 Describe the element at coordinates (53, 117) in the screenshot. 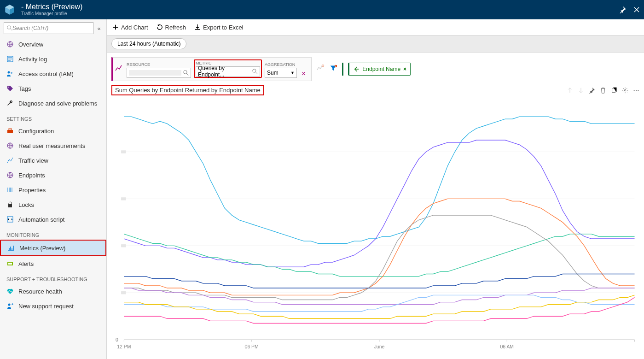

I see `sidebar-header: SETTINGS` at that location.